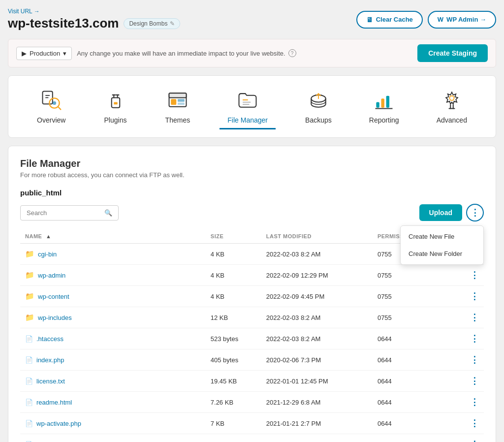 This screenshot has width=504, height=442. Describe the element at coordinates (462, 20) in the screenshot. I see `wp-admin-button: W WP Admin →` at that location.